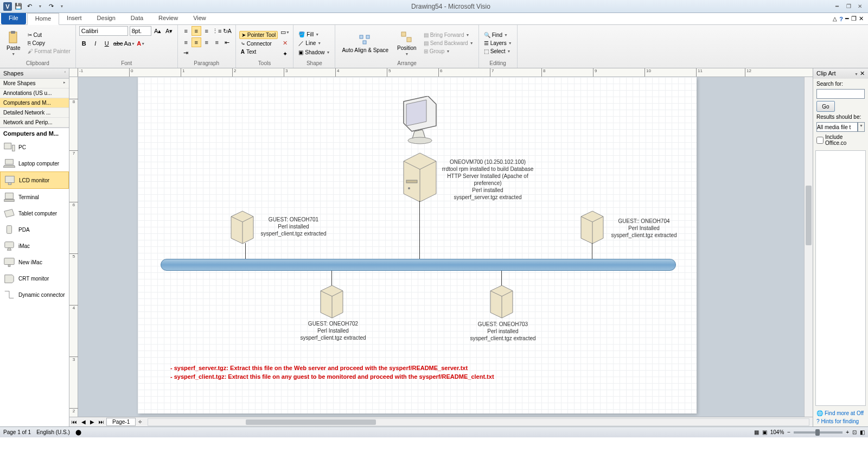 The image size is (868, 471). I want to click on note-client: - sysperf_client.tgz: Extract this file …, so click(332, 377).